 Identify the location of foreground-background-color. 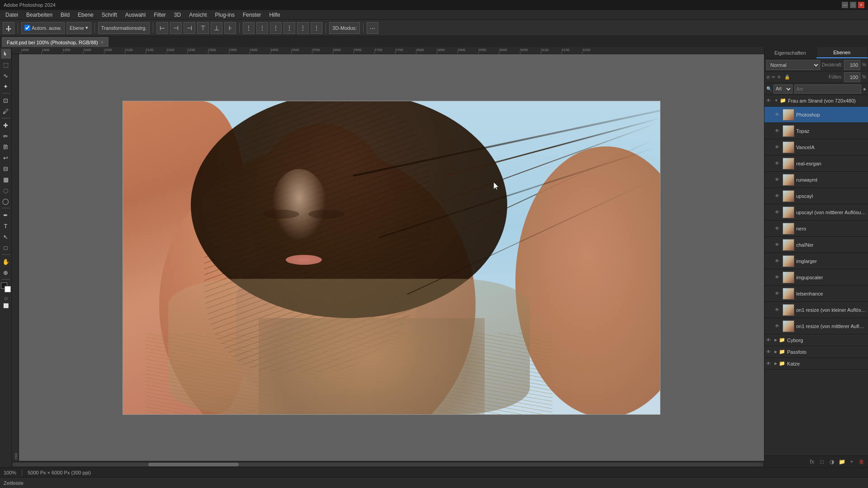
(6, 287).